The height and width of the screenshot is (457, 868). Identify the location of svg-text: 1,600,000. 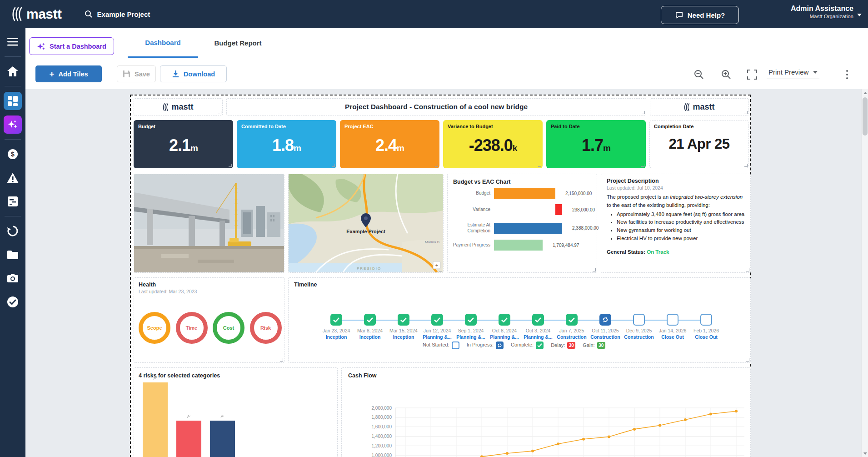
(382, 427).